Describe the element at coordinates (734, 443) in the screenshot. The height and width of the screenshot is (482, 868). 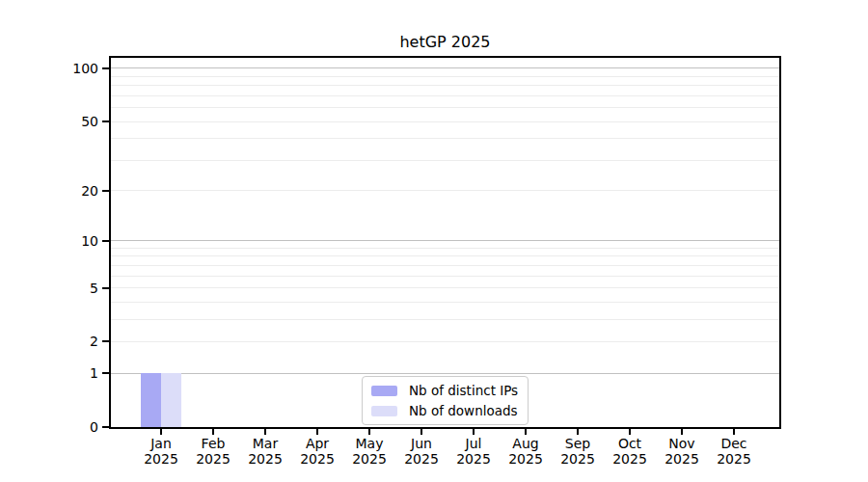
I see `month-label: Dec` at that location.